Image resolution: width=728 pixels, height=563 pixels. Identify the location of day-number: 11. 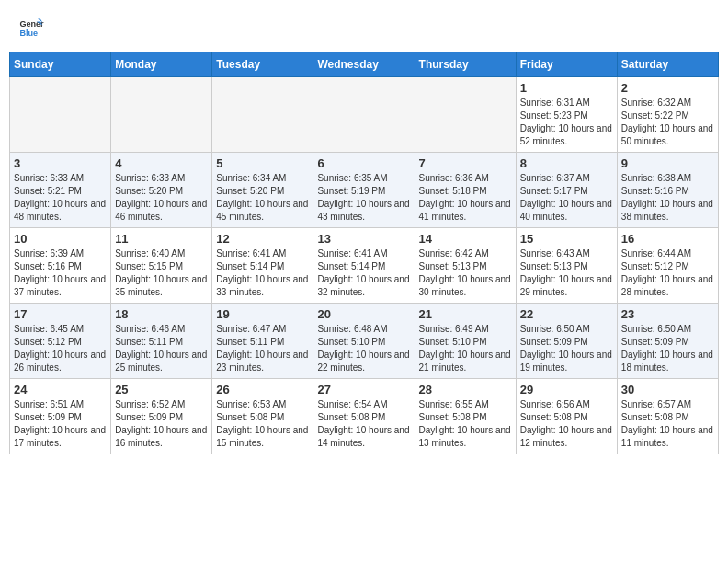
(162, 239).